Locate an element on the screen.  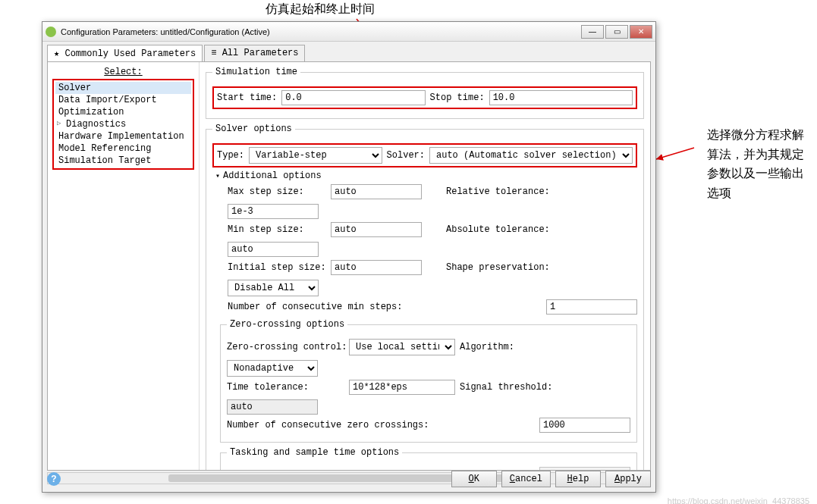
sidebar-item-model-ref: Model Referencing is located at coordinates (123, 149).